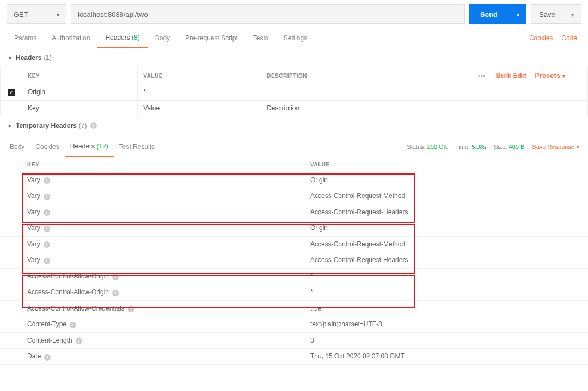 The height and width of the screenshot is (391, 588). I want to click on col-description: DESCRIPTION, so click(365, 76).